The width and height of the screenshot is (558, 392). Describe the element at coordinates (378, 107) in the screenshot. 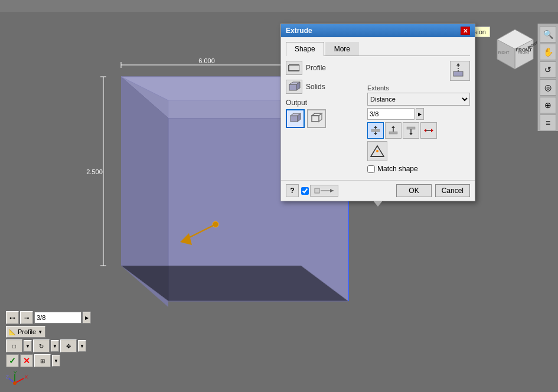

I see `dialog-body: Shape More` at that location.